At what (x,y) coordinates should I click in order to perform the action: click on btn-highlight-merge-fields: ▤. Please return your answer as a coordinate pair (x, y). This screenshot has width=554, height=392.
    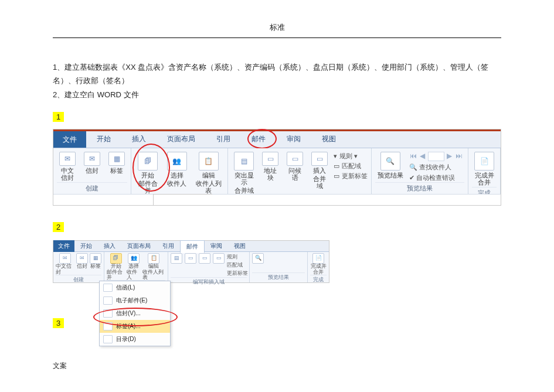
    Looking at the image, I should click on (176, 258).